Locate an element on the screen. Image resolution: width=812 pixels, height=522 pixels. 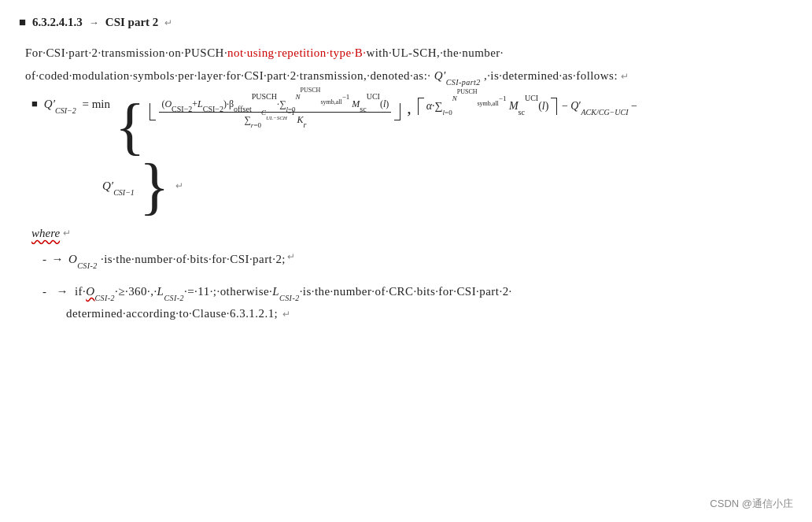
floor-right is located at coordinates (397, 112).